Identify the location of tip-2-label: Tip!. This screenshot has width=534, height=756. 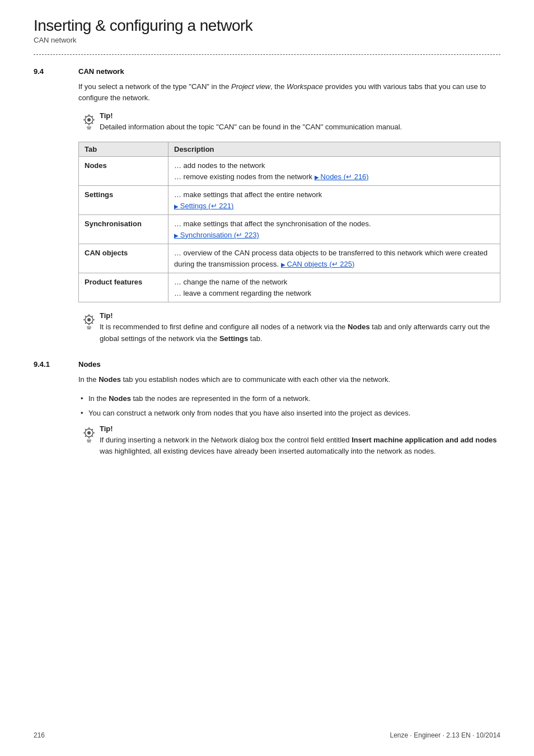
(300, 316).